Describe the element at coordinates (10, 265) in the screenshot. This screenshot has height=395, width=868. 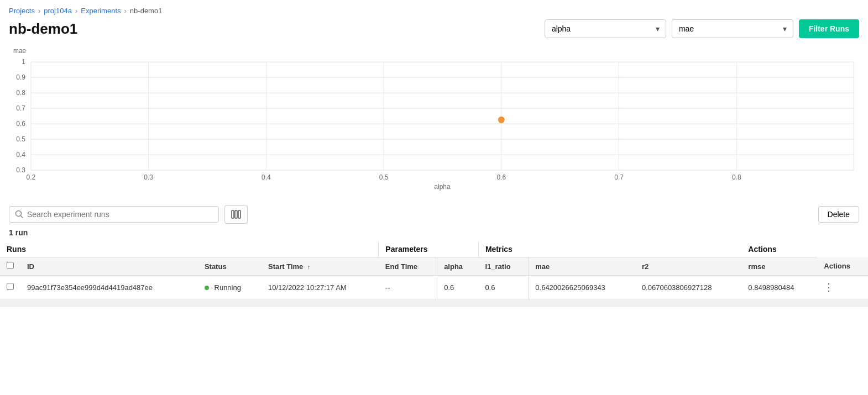
I see `select-all-checkbox` at that location.